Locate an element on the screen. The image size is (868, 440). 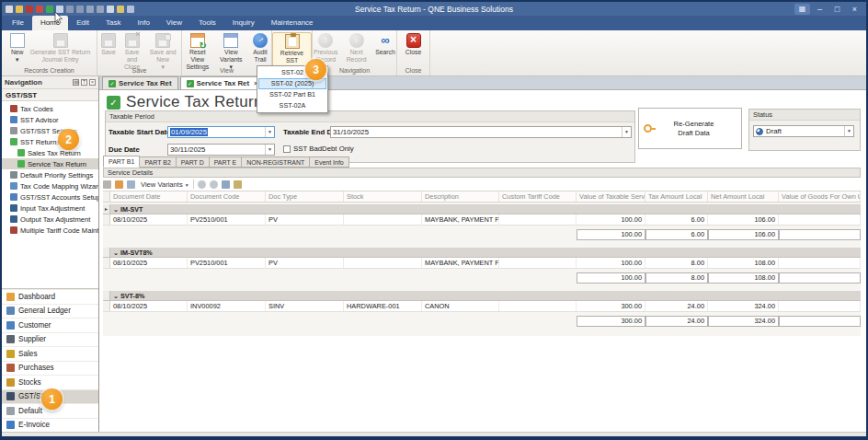
nav-item-default-priority-settings: Default Priority Settings is located at coordinates (50, 175).